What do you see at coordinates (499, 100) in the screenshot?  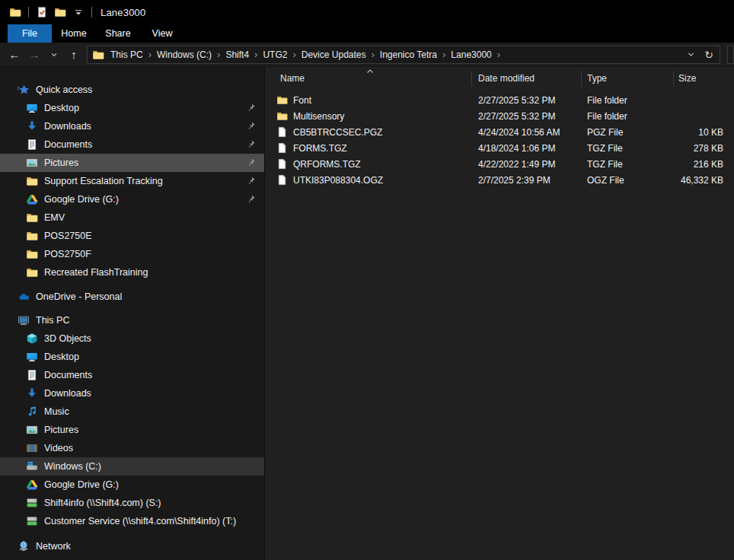 I see `file-row: Font2/27/2025 5:32 PMFile folder` at bounding box center [499, 100].